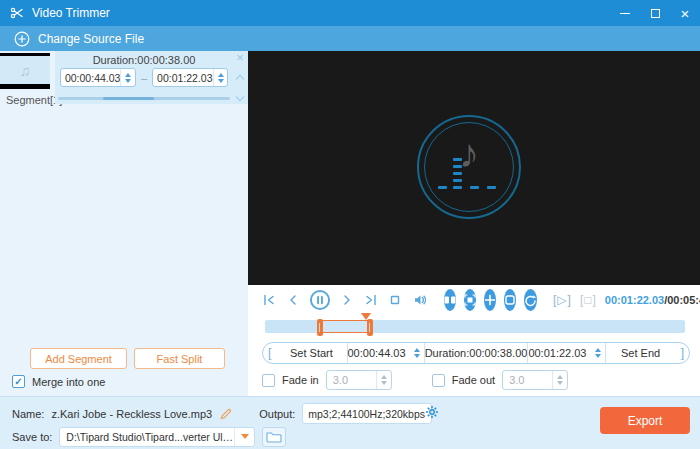 This screenshot has height=449, width=700. Describe the element at coordinates (370, 328) in the screenshot. I see `selection-end-handle` at that location.